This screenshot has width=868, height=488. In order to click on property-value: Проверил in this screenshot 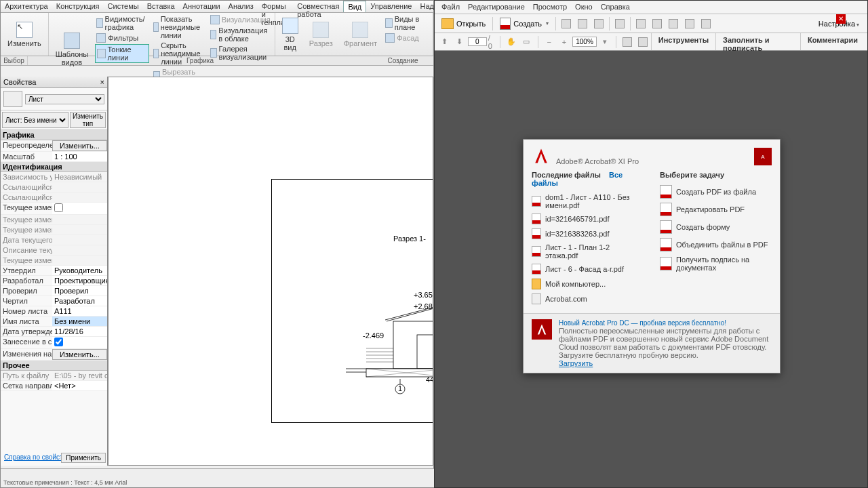, I will do `click(80, 291)`.